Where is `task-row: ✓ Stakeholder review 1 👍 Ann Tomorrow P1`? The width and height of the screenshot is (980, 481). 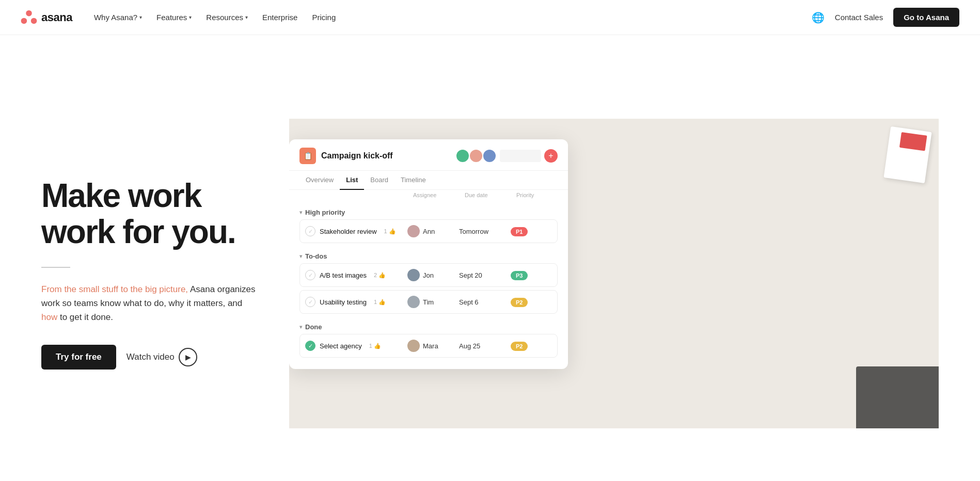
task-row: ✓ Stakeholder review 1 👍 Ann Tomorrow P1 is located at coordinates (429, 231).